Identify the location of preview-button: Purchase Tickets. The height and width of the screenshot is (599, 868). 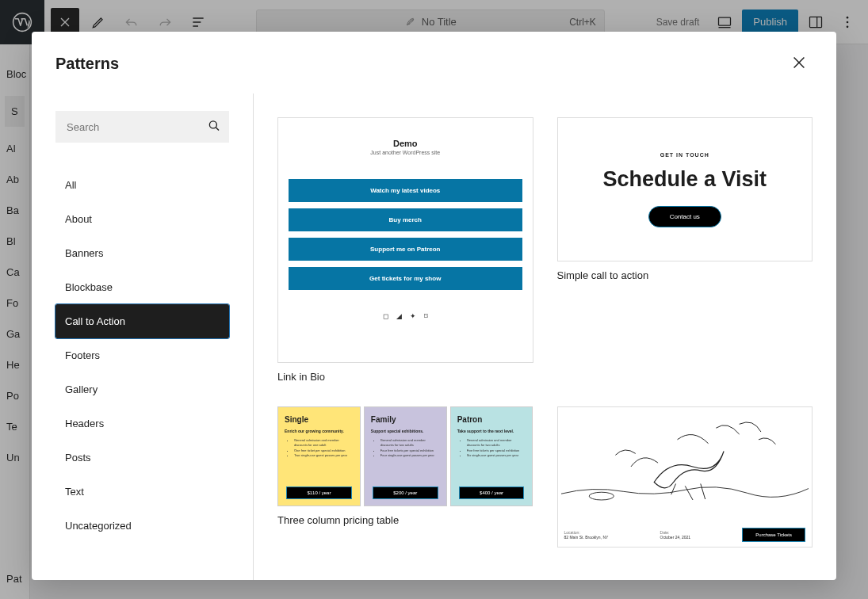
(774, 535).